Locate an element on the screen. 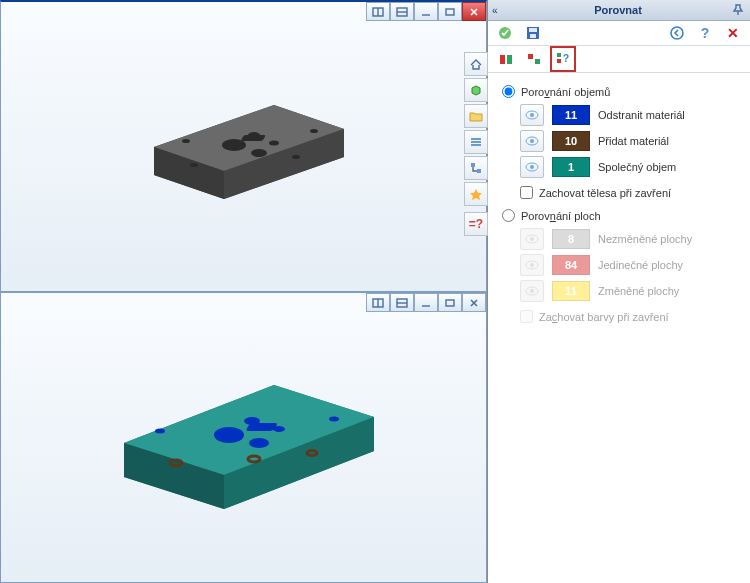  dock-tree-icon is located at coordinates (476, 168).